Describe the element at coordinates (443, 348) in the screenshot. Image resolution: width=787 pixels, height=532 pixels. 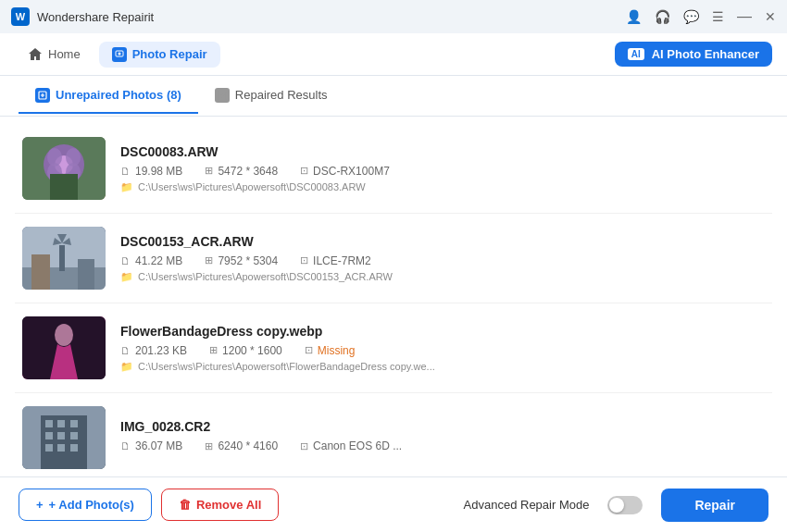
I see `photo-info: FlowerBandageDress copy.webp 🗋 201.23 KB…` at that location.